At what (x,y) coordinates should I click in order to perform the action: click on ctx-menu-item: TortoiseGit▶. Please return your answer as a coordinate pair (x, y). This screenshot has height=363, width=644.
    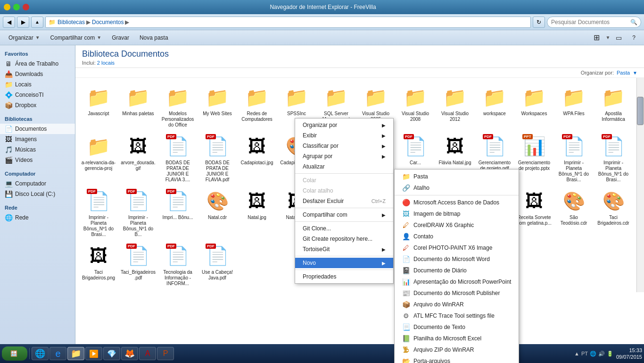
    Looking at the image, I should click on (344, 249).